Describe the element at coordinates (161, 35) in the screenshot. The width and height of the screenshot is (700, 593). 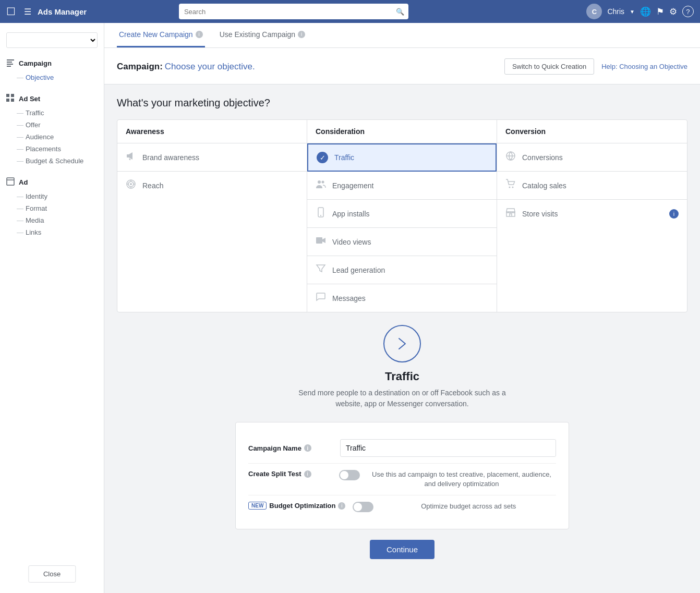
I see `tab-create-new: Create New Campaign i` at that location.